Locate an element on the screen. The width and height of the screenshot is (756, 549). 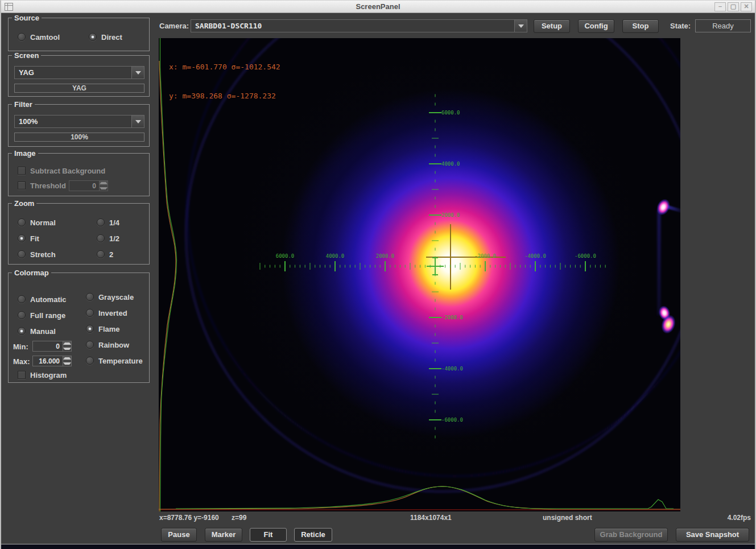
radio-zoom-stretch is located at coordinates (22, 254).